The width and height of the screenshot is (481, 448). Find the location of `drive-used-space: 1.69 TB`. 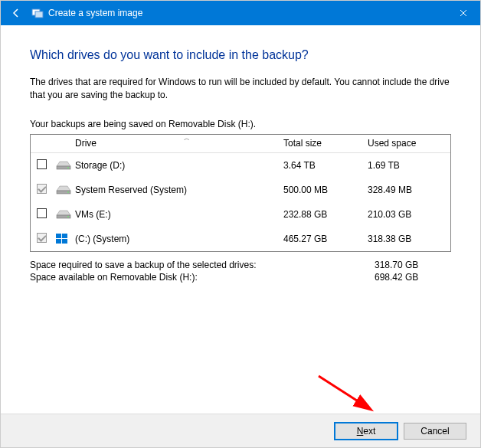

drive-used-space: 1.69 TB is located at coordinates (406, 165).